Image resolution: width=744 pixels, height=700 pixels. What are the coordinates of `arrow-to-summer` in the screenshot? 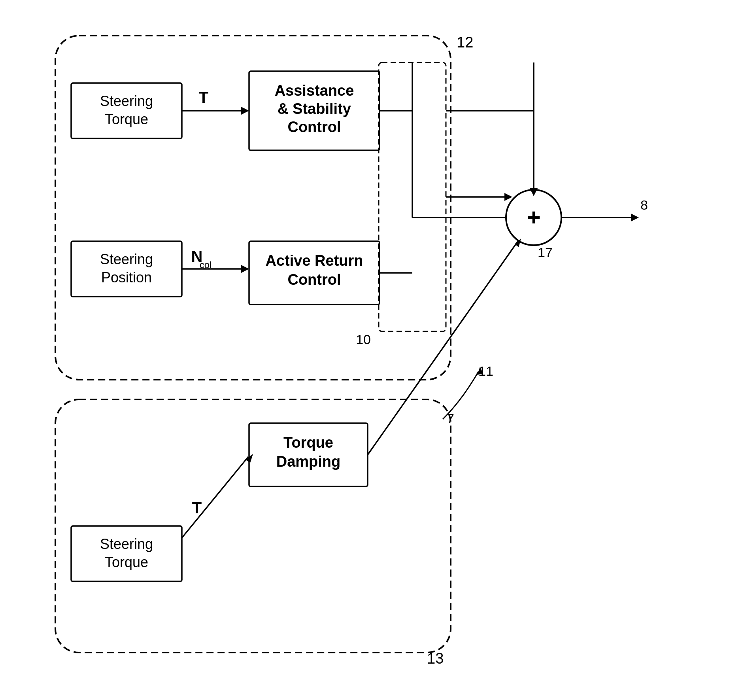 It's located at (508, 197).